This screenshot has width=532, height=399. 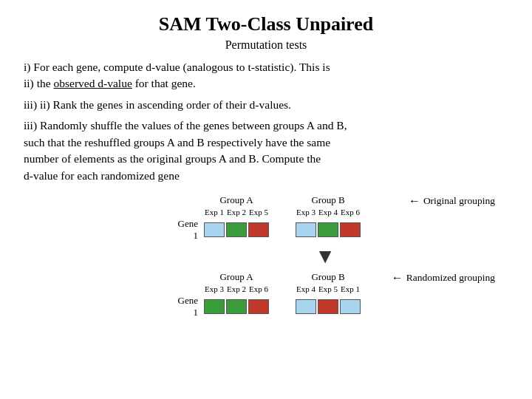 What do you see at coordinates (306, 307) in the screenshot?
I see `rand-b-box1` at bounding box center [306, 307].